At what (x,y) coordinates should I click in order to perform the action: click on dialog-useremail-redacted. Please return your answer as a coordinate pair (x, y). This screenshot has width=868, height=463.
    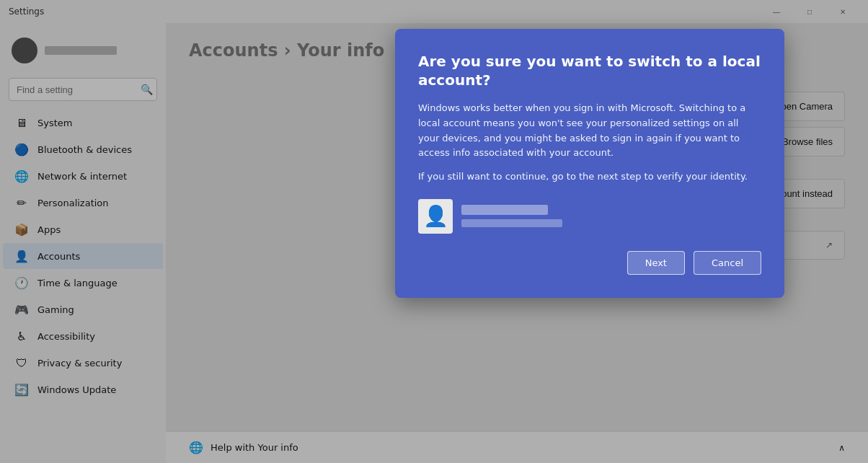
    Looking at the image, I should click on (512, 224).